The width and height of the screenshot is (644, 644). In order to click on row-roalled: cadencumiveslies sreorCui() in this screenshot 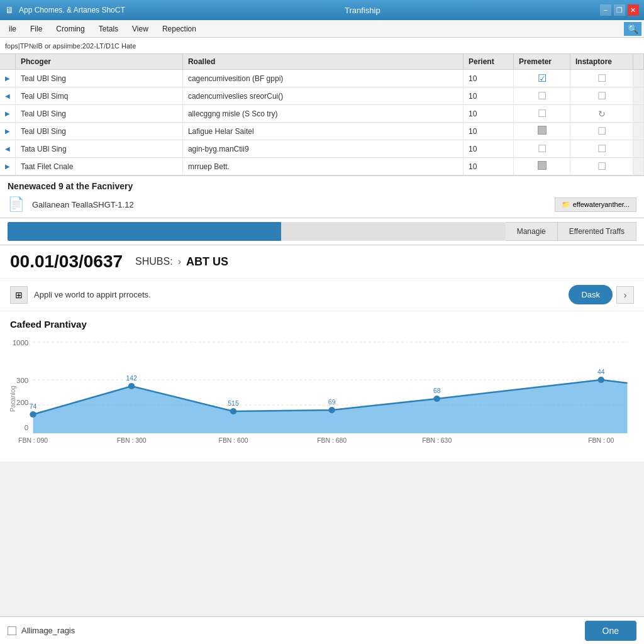, I will do `click(323, 96)`.